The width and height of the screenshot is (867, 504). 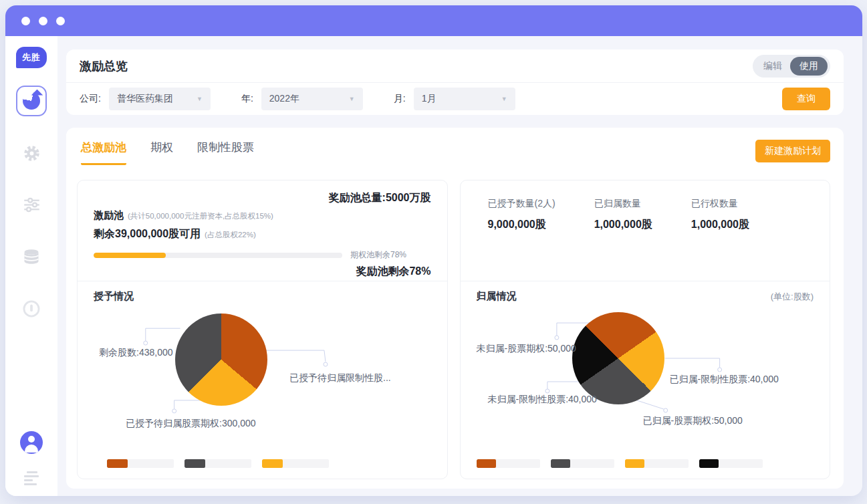 I want to click on reward-pool-total: 奖励池总量:5000万股, so click(x=262, y=198).